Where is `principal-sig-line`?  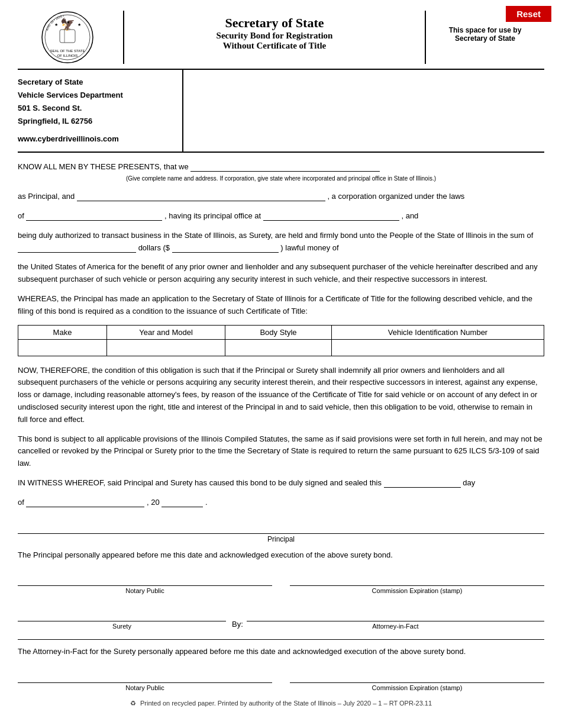
principal-sig-line is located at coordinates (281, 527).